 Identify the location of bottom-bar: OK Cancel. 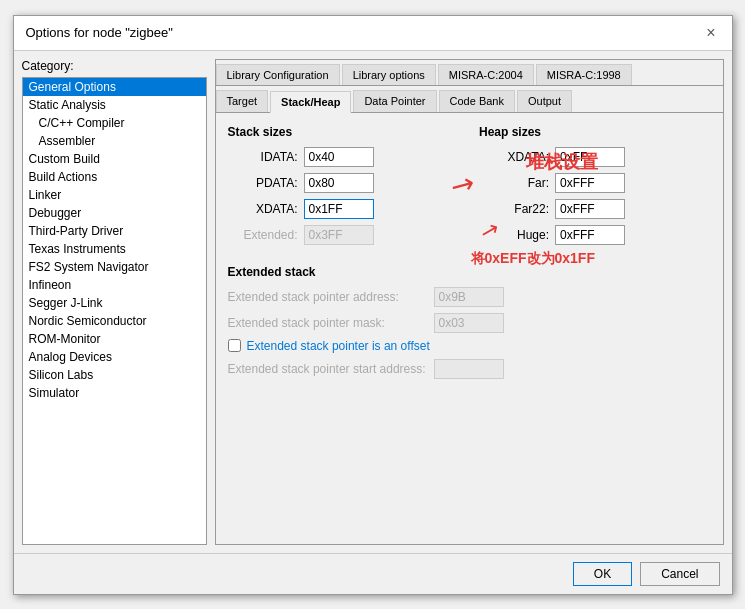
(373, 574).